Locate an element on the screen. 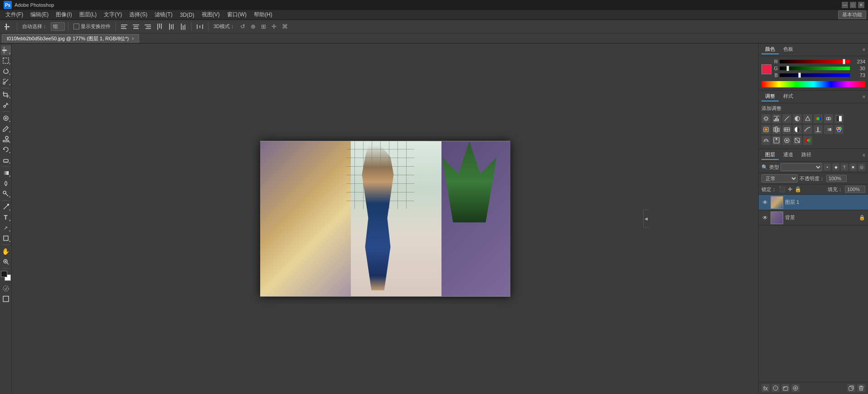  layer-1-visibility-btn: 👁 is located at coordinates (765, 202).